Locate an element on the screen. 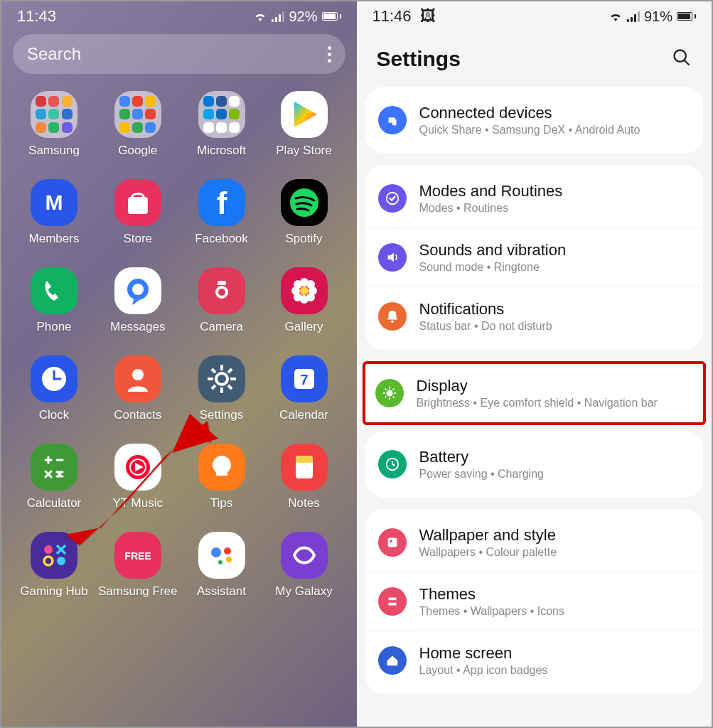 The height and width of the screenshot is (728, 713). check-badge-icon is located at coordinates (392, 198).